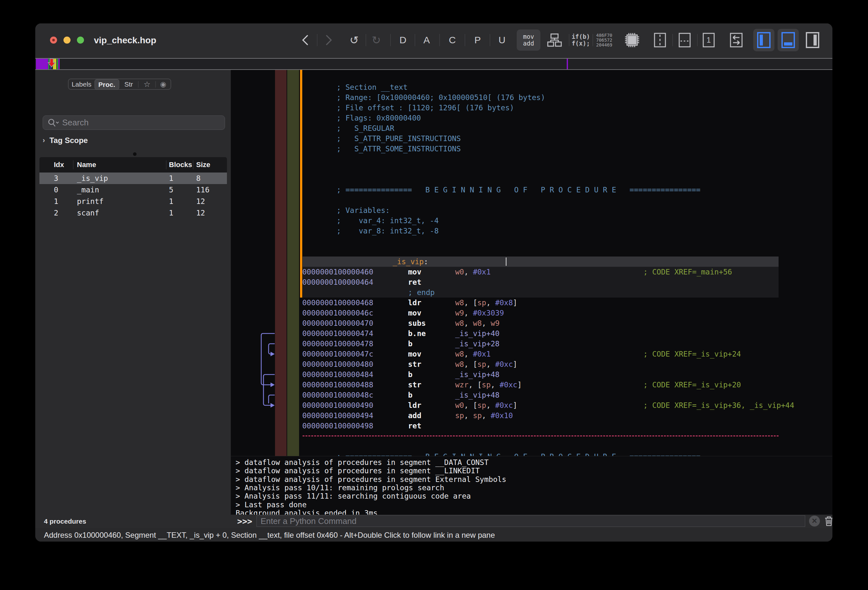 The width and height of the screenshot is (868, 590). I want to click on back-button, so click(305, 40).